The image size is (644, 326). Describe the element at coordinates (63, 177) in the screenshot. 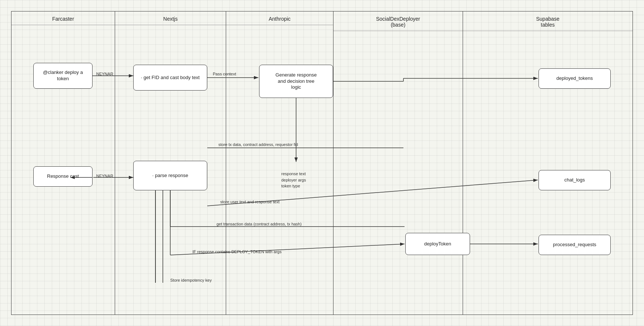

I see `box-response-cast: Response cast` at that location.